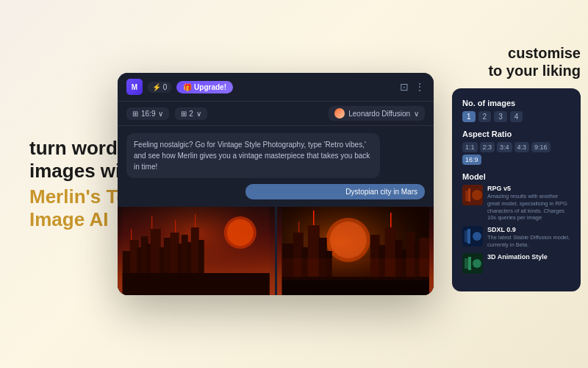 The height and width of the screenshot is (368, 588). What do you see at coordinates (160, 113) in the screenshot?
I see `aspect-chevron-icon: ∨` at bounding box center [160, 113].